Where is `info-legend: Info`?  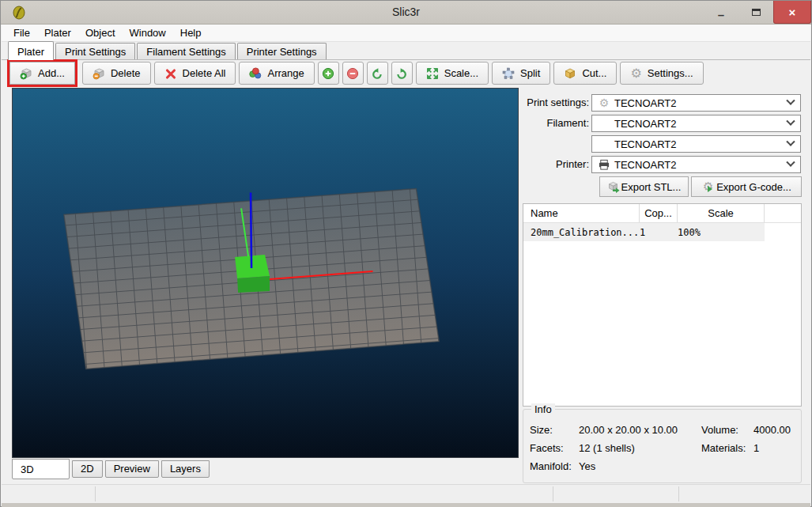
info-legend: Info is located at coordinates (543, 410).